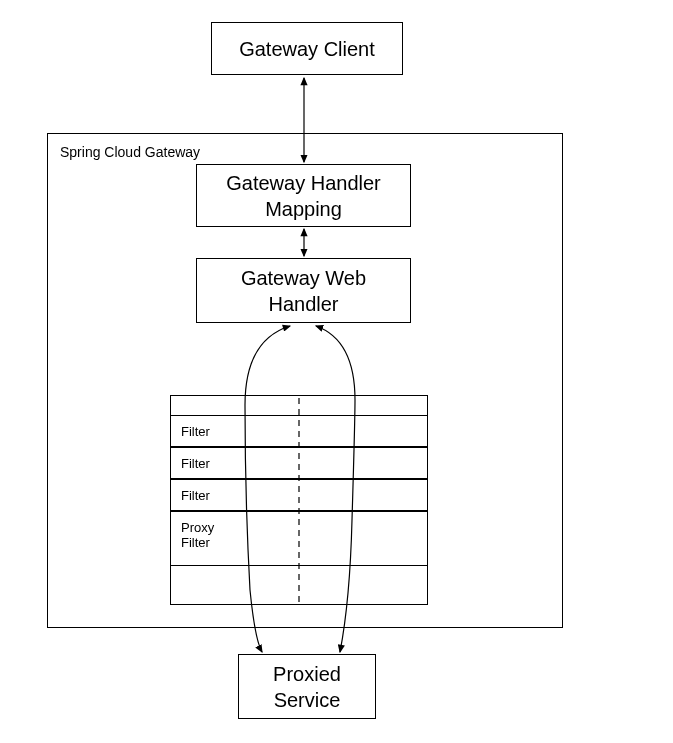 Image resolution: width=673 pixels, height=743 pixels. What do you see at coordinates (304, 209) in the screenshot?
I see `handler-mapping-line2: Mapping` at bounding box center [304, 209].